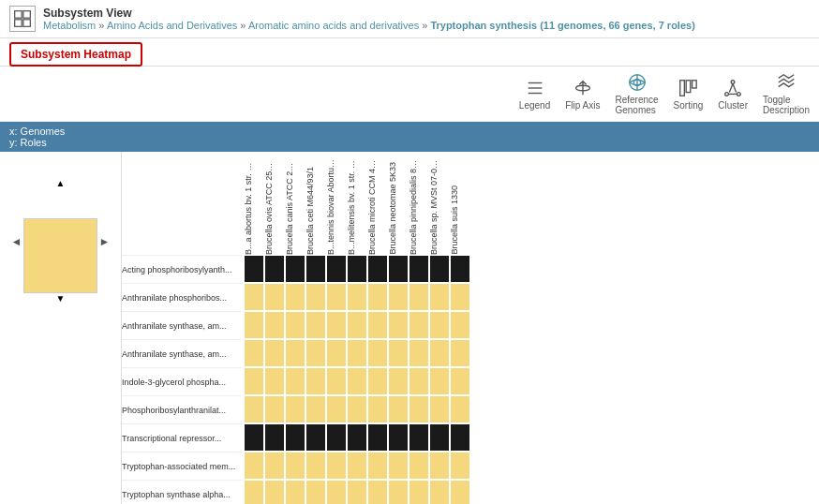 This screenshot has width=819, height=504. What do you see at coordinates (105, 242) in the screenshot?
I see `legend-right-arrow: ►` at bounding box center [105, 242].